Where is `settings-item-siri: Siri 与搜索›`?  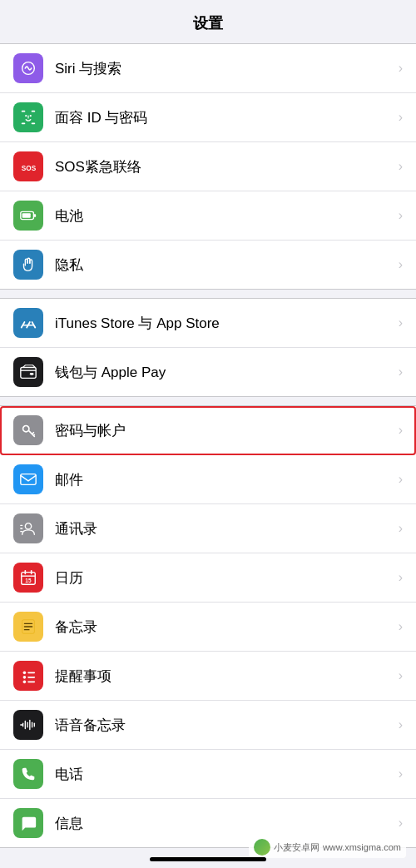 settings-item-siri: Siri 与搜索› is located at coordinates (208, 68).